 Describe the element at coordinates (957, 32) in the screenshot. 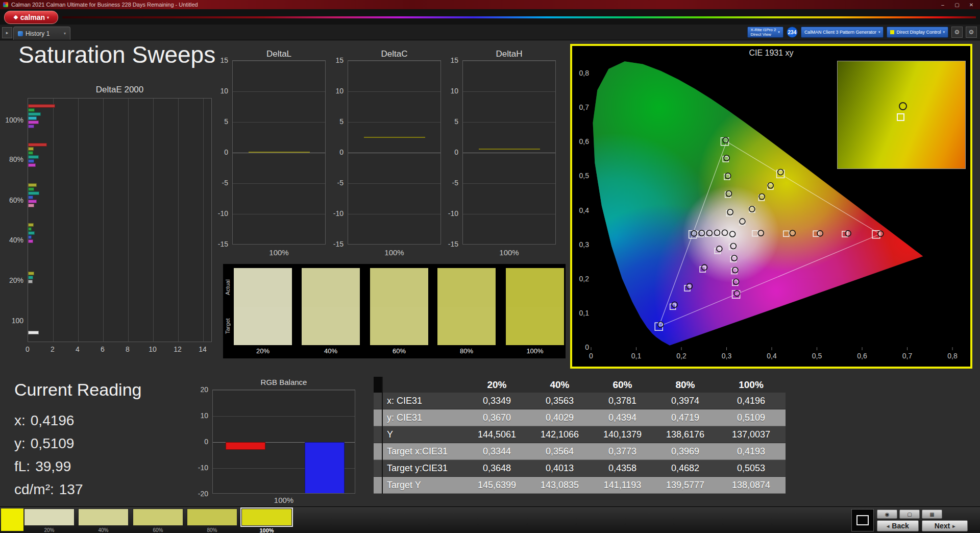

I see `settings-gear-button: ⚙` at that location.